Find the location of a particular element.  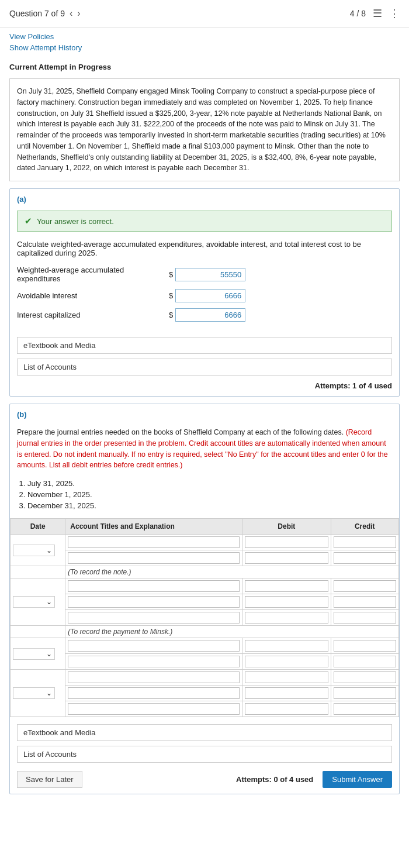

debit-input-1a is located at coordinates (286, 542).